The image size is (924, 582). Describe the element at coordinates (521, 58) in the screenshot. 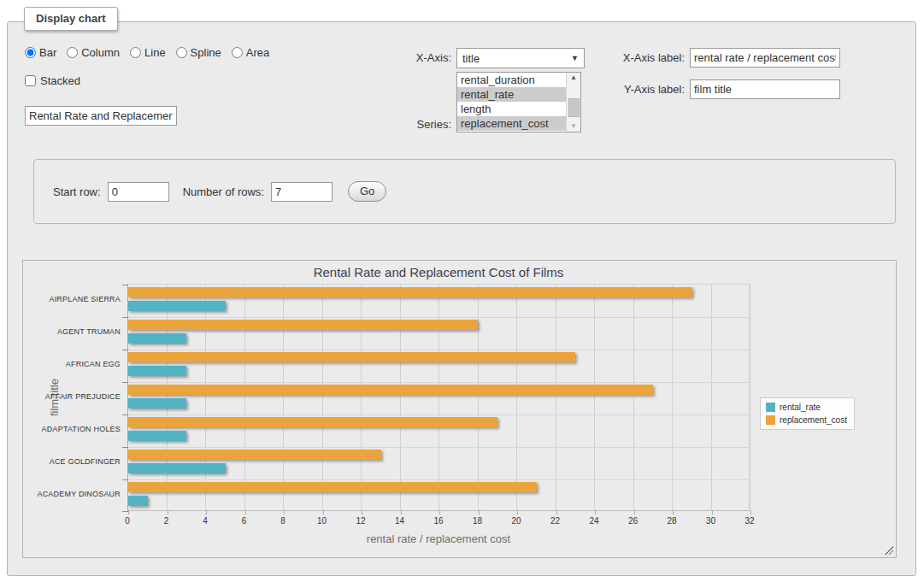

I see `x-axis-select: title ▼` at that location.